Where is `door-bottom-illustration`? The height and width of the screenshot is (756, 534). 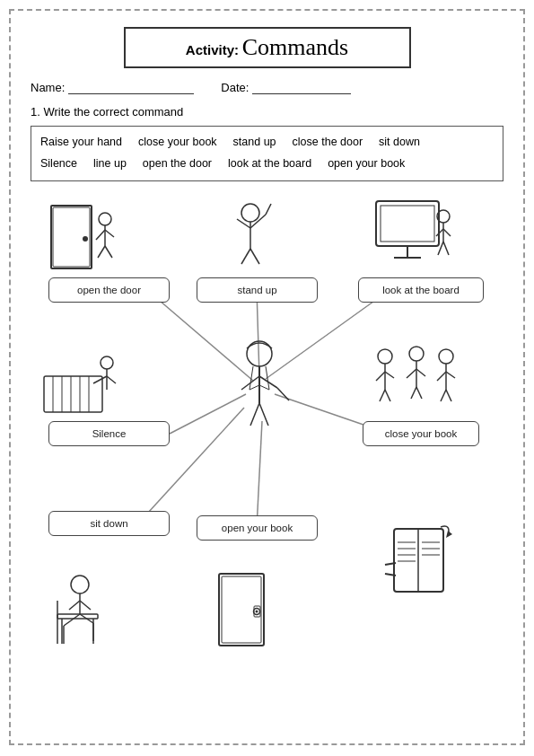
door-bottom-illustration is located at coordinates (241, 610).